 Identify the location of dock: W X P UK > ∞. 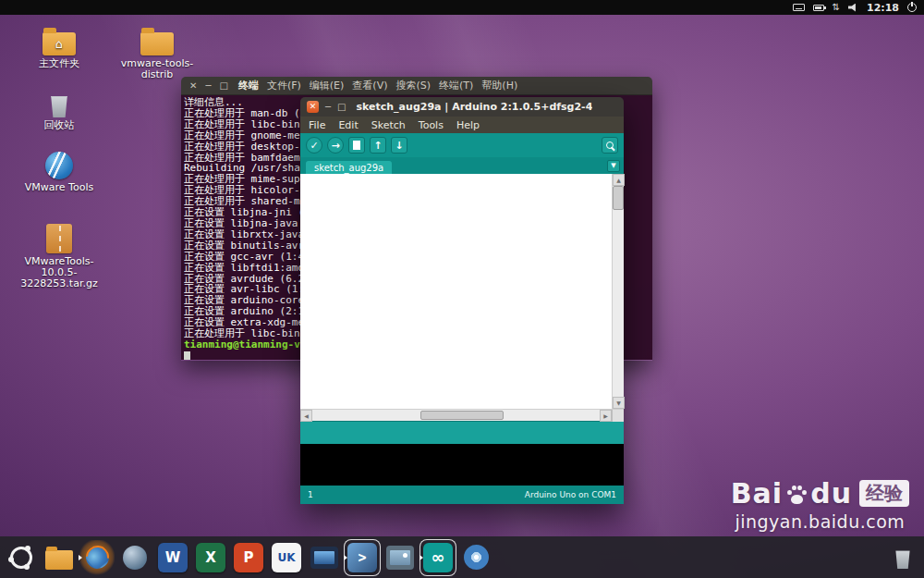
(462, 557).